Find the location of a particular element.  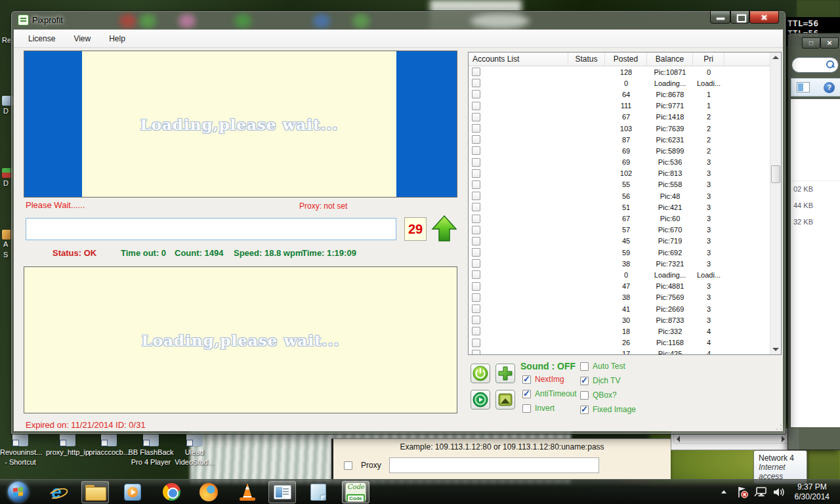

vertical-scrollbar is located at coordinates (776, 203).